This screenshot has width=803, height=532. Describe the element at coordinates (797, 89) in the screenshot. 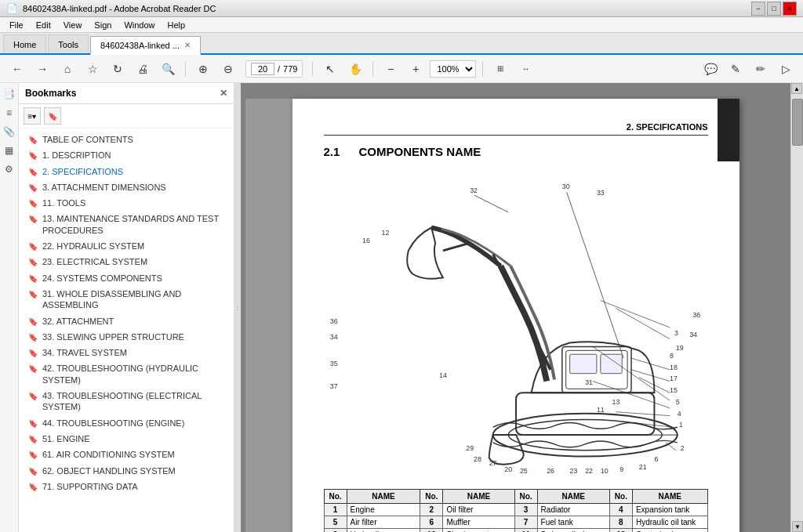

I see `scroll-up-arrow: ▲` at that location.